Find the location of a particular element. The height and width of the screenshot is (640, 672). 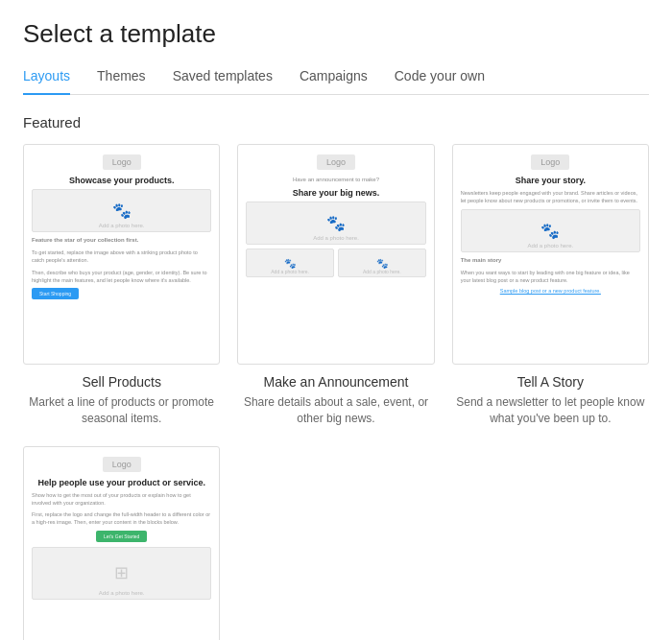

preview-image-announce-right: 🐾 Add a photo here. is located at coordinates (382, 263).